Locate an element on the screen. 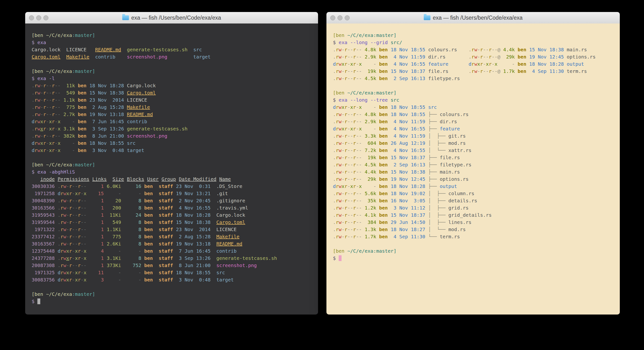  text-segment: LICENCE is located at coordinates (137, 100).